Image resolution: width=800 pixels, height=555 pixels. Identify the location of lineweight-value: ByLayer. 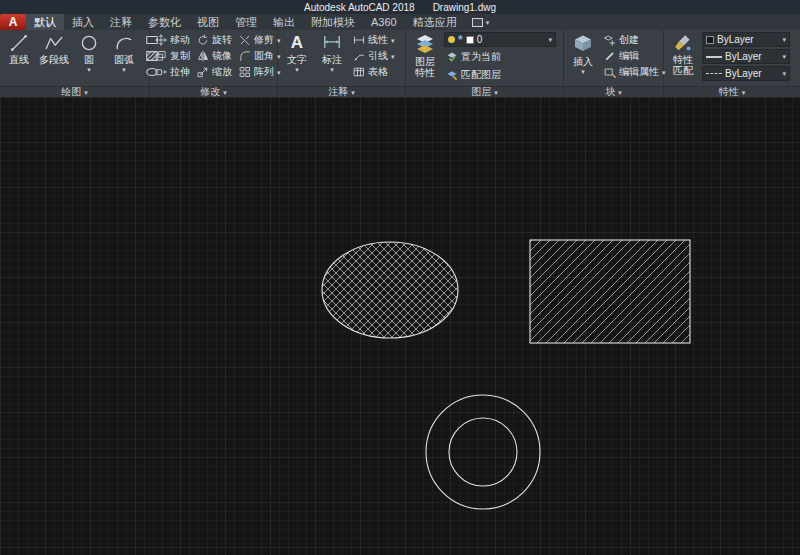
(744, 56).